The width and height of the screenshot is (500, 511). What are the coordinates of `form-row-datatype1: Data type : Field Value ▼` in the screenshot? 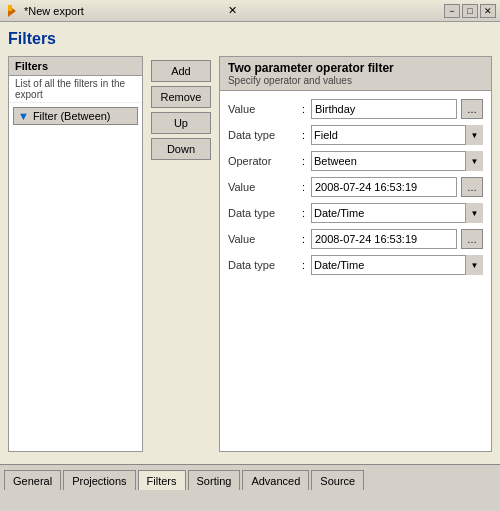 It's located at (356, 135).